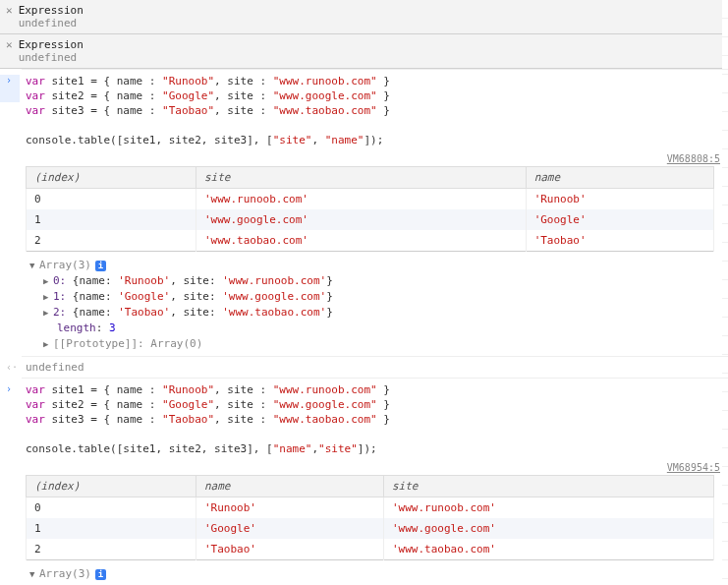 The height and width of the screenshot is (585, 728). What do you see at coordinates (370, 508) in the screenshot?
I see `table-row: 0'Runoob''www.runoob.com'` at bounding box center [370, 508].